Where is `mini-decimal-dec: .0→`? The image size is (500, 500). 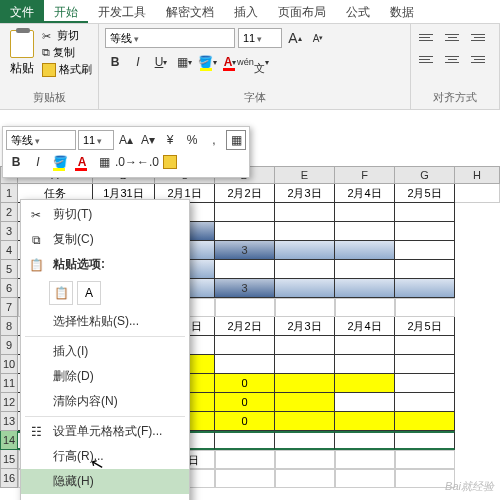 mini-decimal-dec: .0→ is located at coordinates (126, 162).